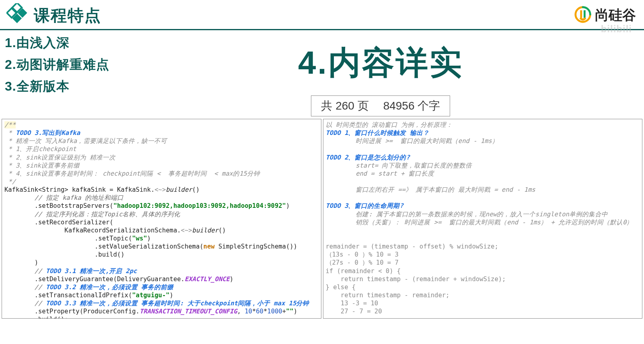 The image size is (644, 344). What do you see at coordinates (364, 206) in the screenshot?
I see `code-todo: TODO 3、窗口的生命周期?` at bounding box center [364, 206].